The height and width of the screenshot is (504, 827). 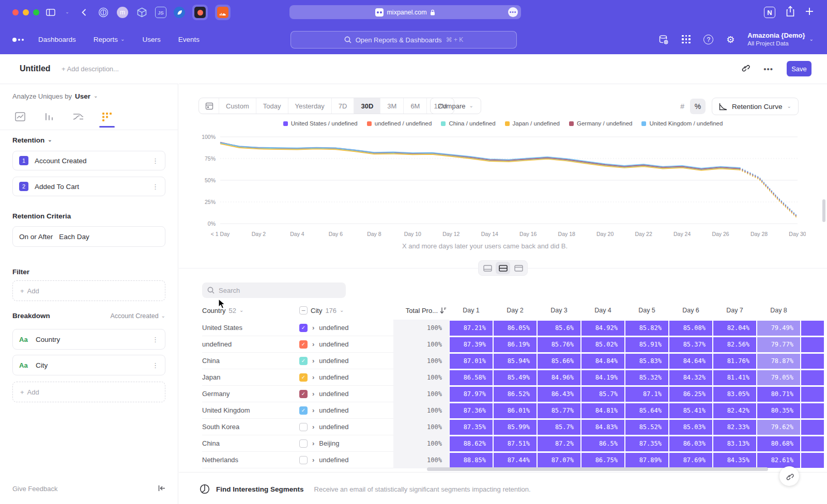 What do you see at coordinates (735, 444) in the screenshot?
I see `day-cell: 83.13%` at bounding box center [735, 444].